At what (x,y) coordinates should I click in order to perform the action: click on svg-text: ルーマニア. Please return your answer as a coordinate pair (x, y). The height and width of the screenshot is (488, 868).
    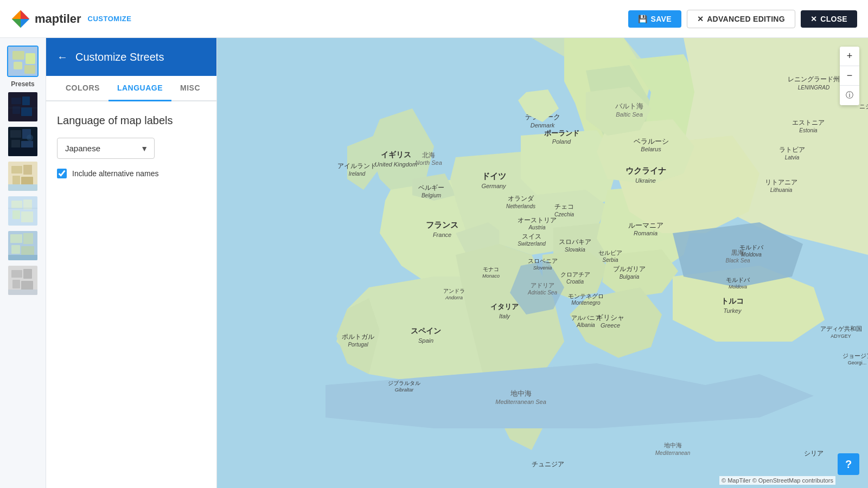
    Looking at the image, I should click on (646, 226).